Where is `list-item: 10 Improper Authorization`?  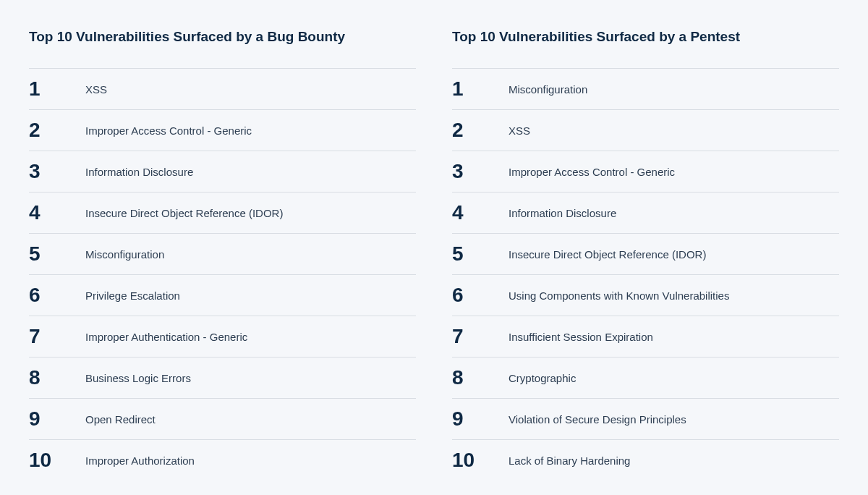
list-item: 10 Improper Authorization is located at coordinates (223, 460).